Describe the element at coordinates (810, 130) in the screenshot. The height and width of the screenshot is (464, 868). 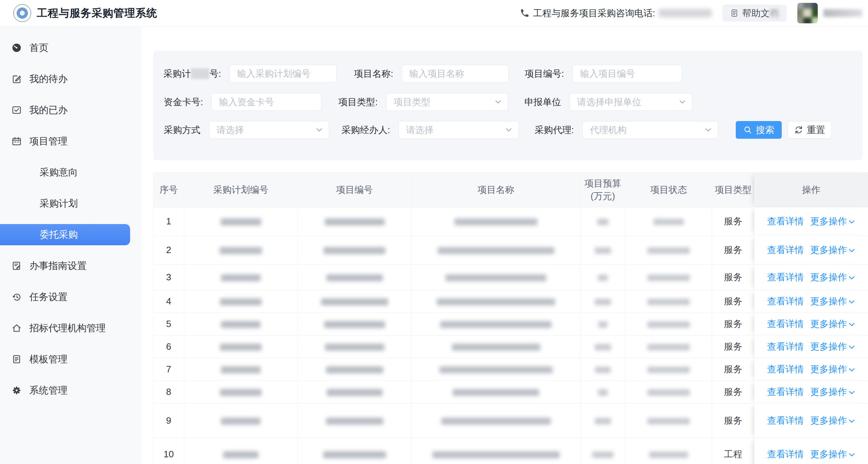
I see `reset-button: 重置` at that location.